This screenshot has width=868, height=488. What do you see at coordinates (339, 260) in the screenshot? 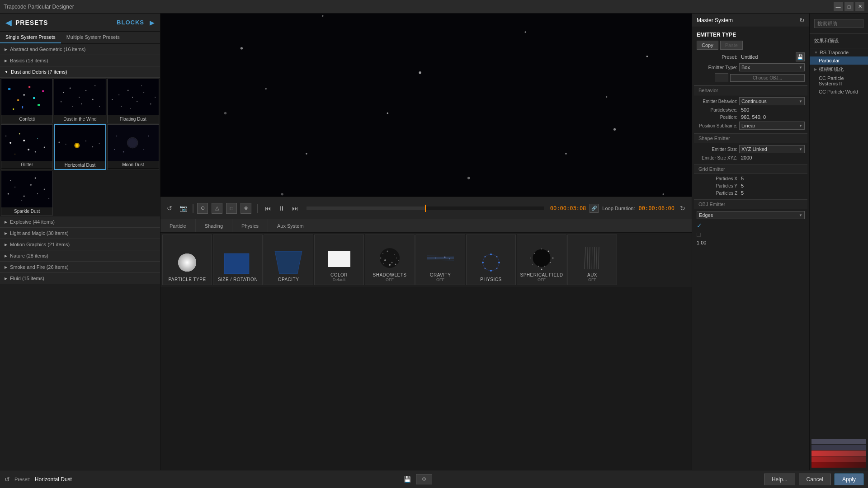
I see `block-color: COLOR Default` at bounding box center [339, 260].